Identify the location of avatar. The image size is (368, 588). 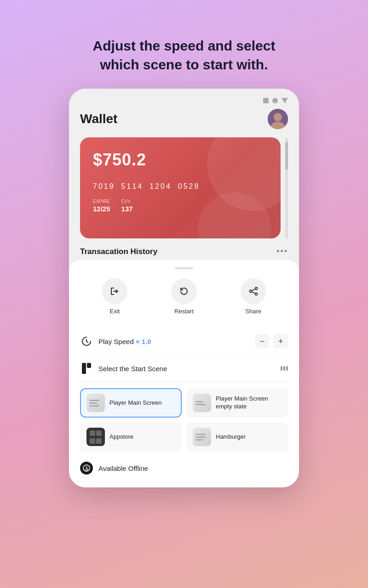
(278, 119).